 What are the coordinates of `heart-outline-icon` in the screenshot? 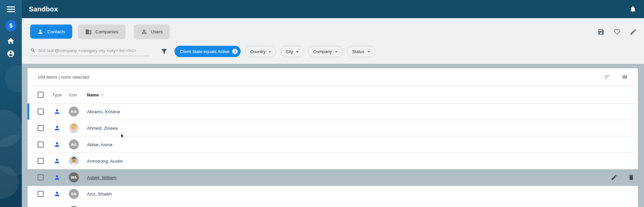 It's located at (617, 32).